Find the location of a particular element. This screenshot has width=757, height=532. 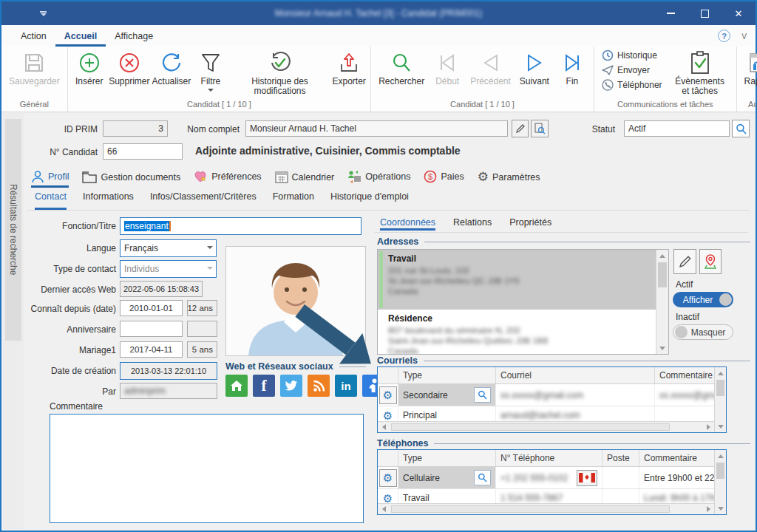

tab-calendrier: Calendrier is located at coordinates (305, 179).